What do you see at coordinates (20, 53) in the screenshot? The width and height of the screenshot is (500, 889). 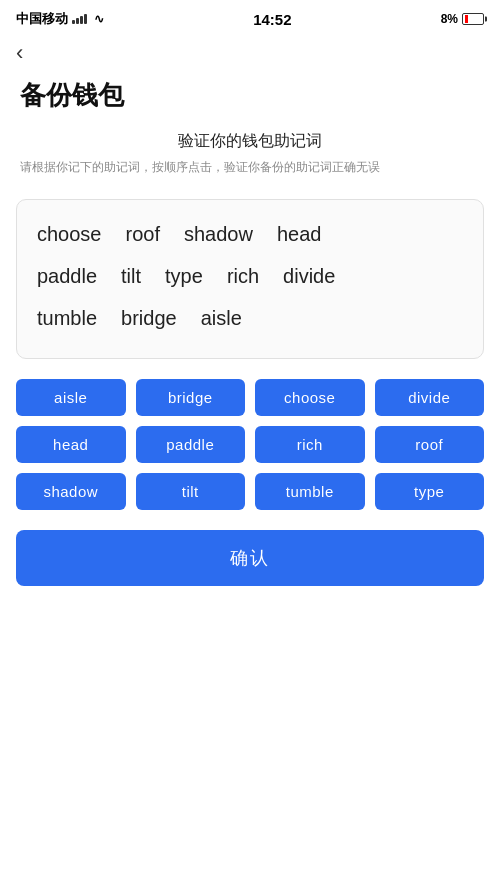 I see `back-button: ‹` at bounding box center [20, 53].